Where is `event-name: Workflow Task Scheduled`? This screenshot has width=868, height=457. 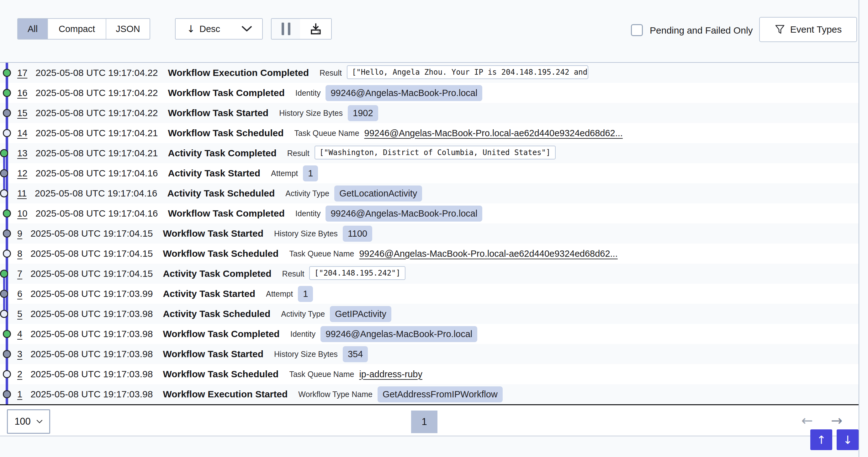
event-name: Workflow Task Scheduled is located at coordinates (226, 133).